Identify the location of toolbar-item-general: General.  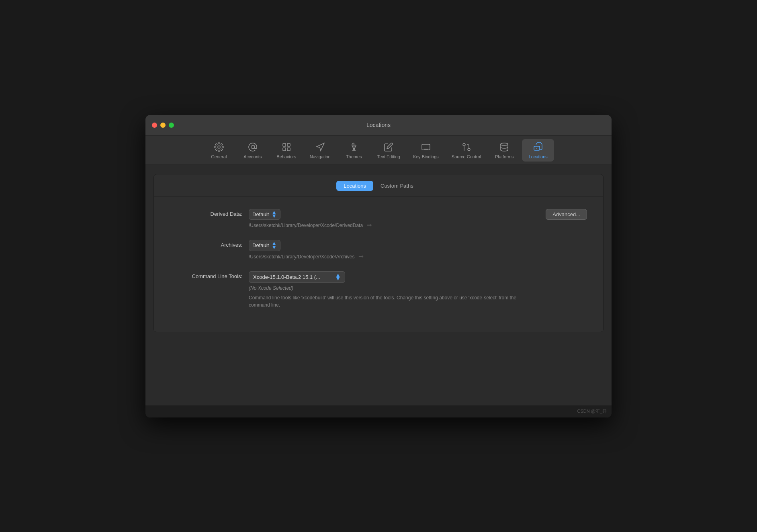
(219, 150).